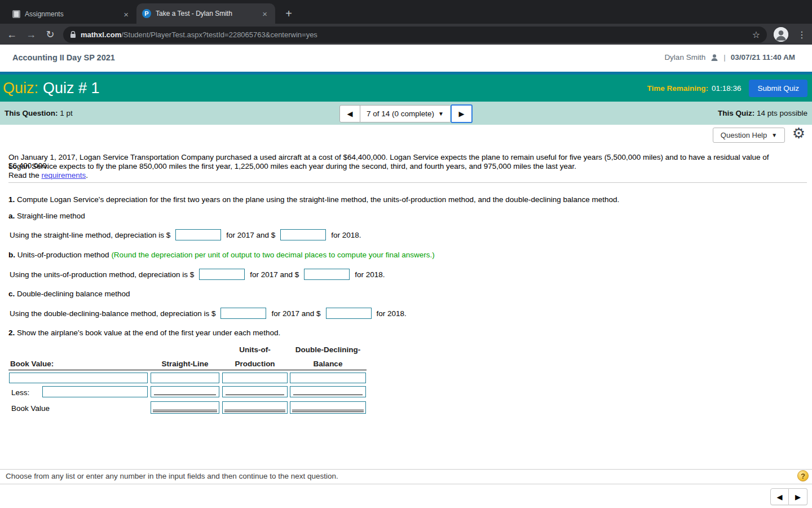  Describe the element at coordinates (406, 58) in the screenshot. I see `course-header: Accounting II Day SP 2021 Dylan Smith | …` at that location.